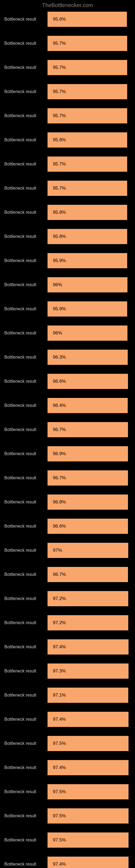 The image size is (135, 868). I want to click on bar-value: 95.6%, so click(59, 19).